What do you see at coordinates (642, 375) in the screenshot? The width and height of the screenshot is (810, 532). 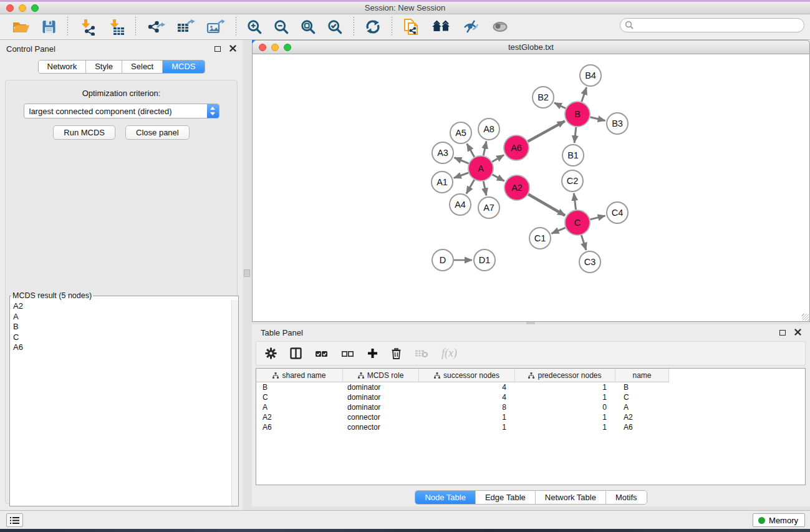 I see `column-header-name: name` at bounding box center [642, 375].